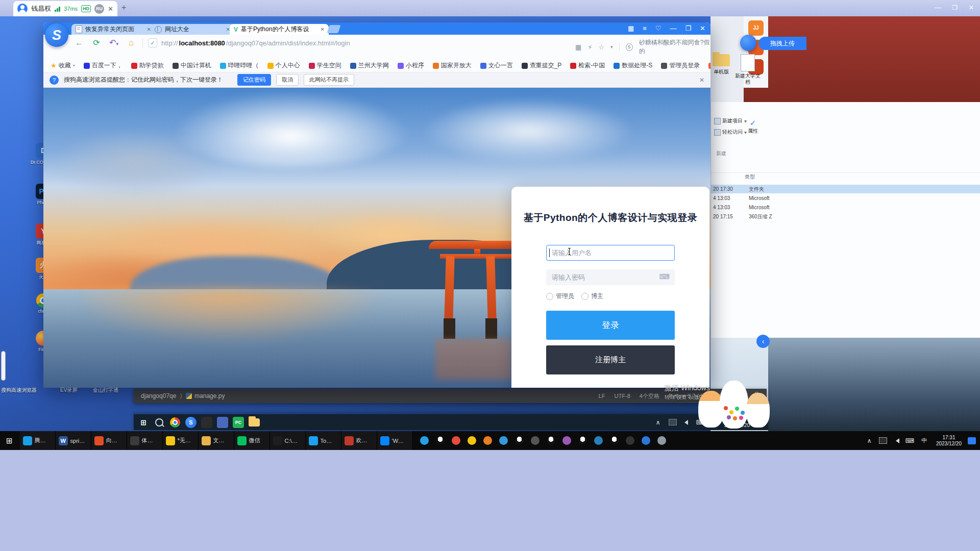 The width and height of the screenshot is (980, 551). Describe the element at coordinates (763, 341) in the screenshot. I see `collapse-panel-button: ‹` at that location.